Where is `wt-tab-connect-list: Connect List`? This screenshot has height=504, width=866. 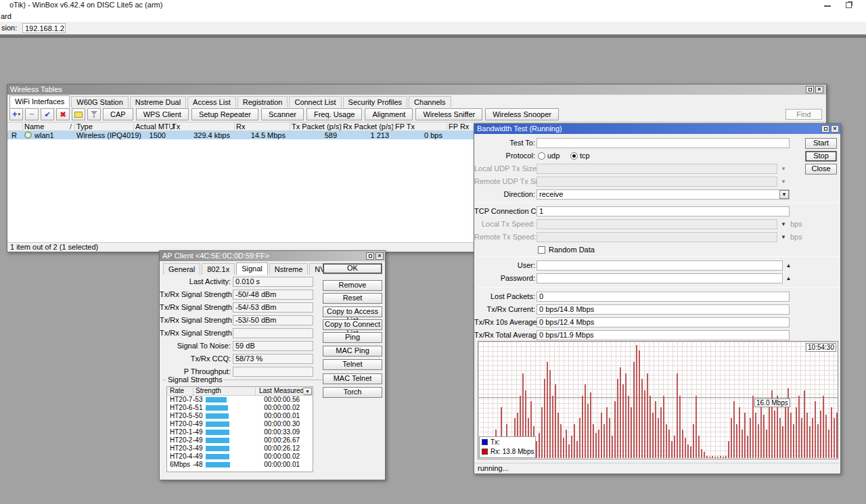
wt-tab-connect-list: Connect List is located at coordinates (315, 101).